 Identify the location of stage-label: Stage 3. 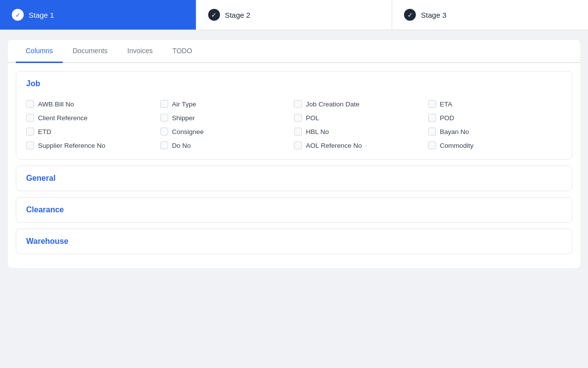
(434, 15).